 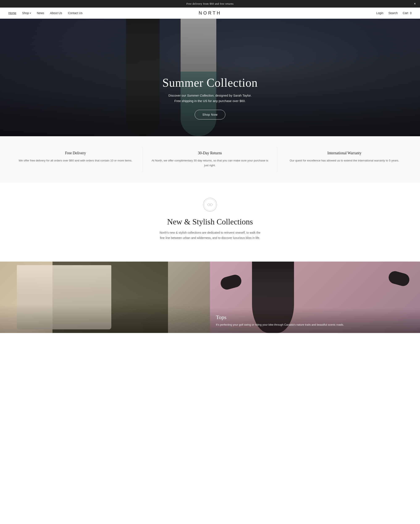 What do you see at coordinates (415, 4) in the screenshot?
I see `announcement-close-button: ×` at bounding box center [415, 4].